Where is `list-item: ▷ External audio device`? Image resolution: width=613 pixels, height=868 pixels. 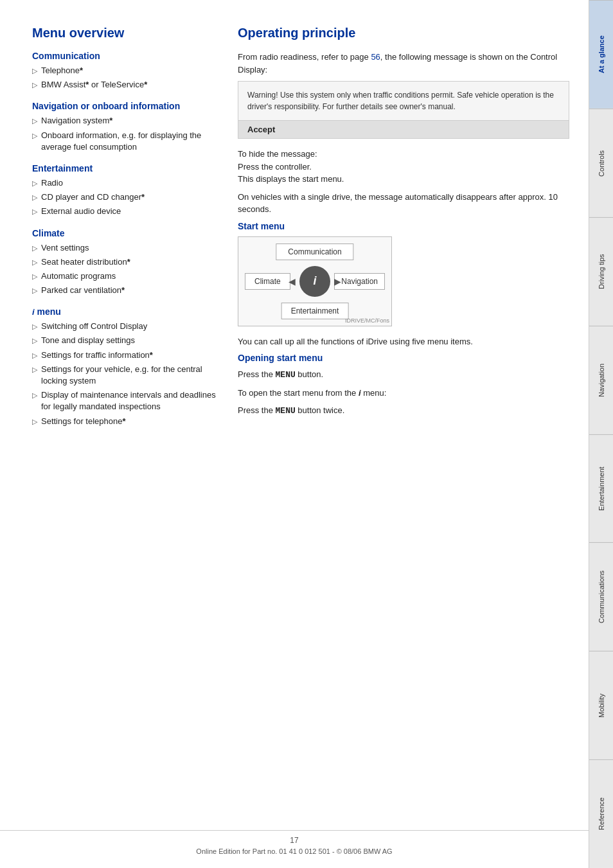 list-item: ▷ External audio device is located at coordinates (125, 211).